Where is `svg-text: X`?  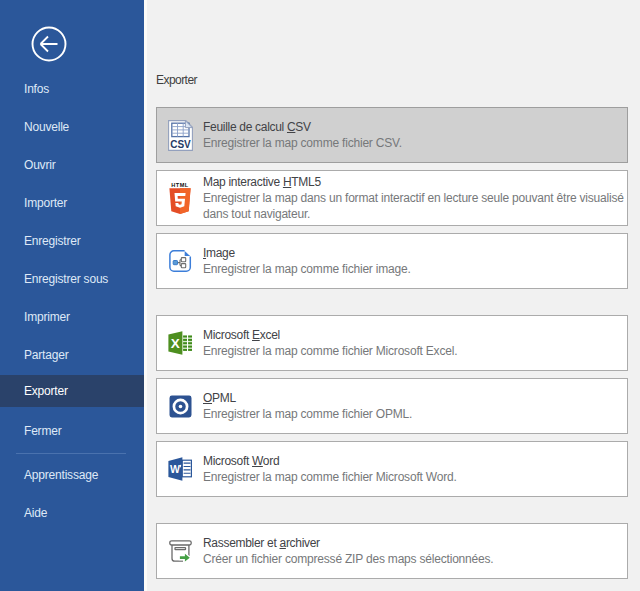 svg-text: X is located at coordinates (176, 344).